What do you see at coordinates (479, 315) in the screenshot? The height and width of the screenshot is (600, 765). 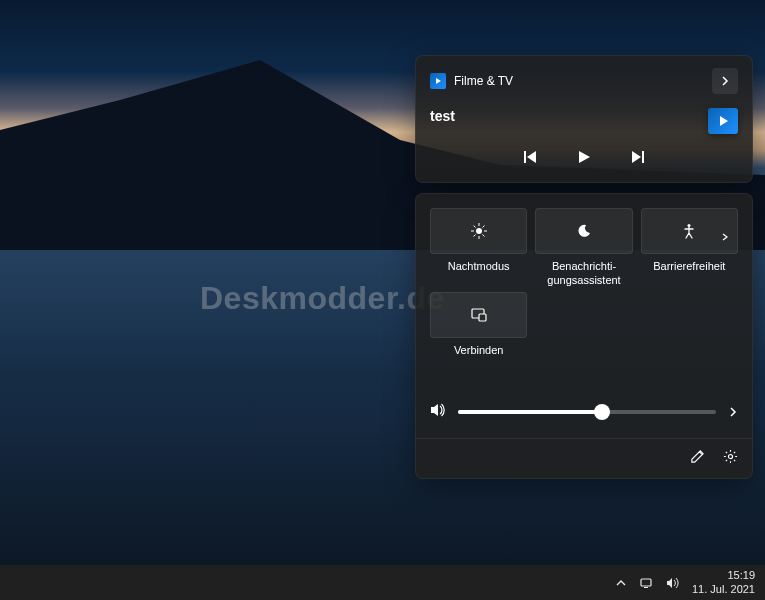 I see `cast-icon` at bounding box center [479, 315].